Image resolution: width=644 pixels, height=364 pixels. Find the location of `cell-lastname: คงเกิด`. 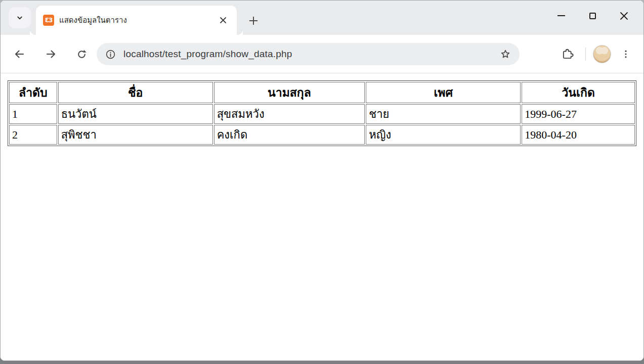

cell-lastname: คงเกิด is located at coordinates (289, 134).